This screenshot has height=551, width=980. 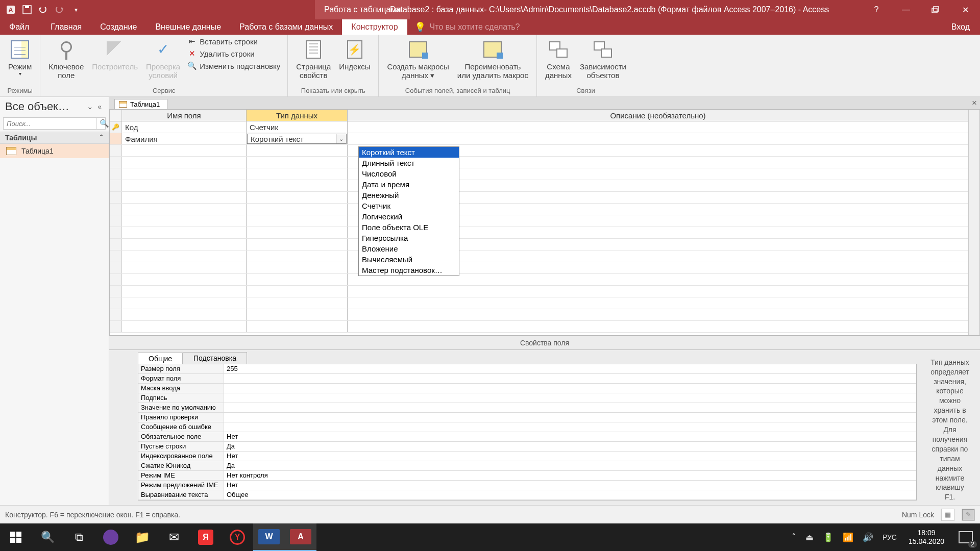 I want to click on datatype-option: Числовой, so click(x=409, y=173).